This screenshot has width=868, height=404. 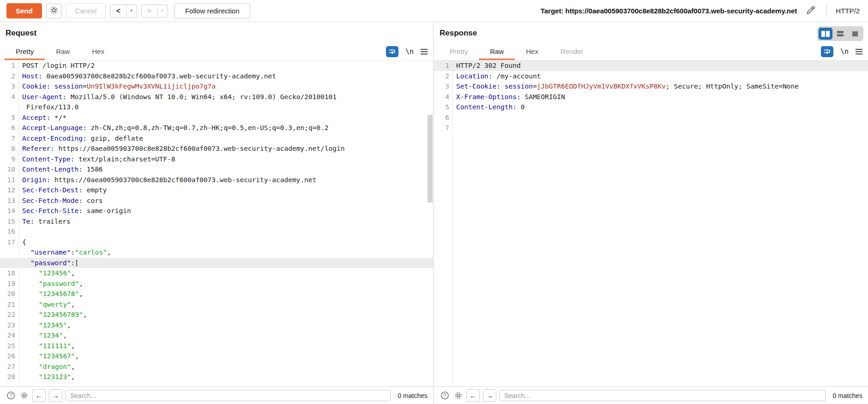 What do you see at coordinates (669, 11) in the screenshot?
I see `target-url-label: Target: https://0aea005903700c8e828b2cf6…` at bounding box center [669, 11].